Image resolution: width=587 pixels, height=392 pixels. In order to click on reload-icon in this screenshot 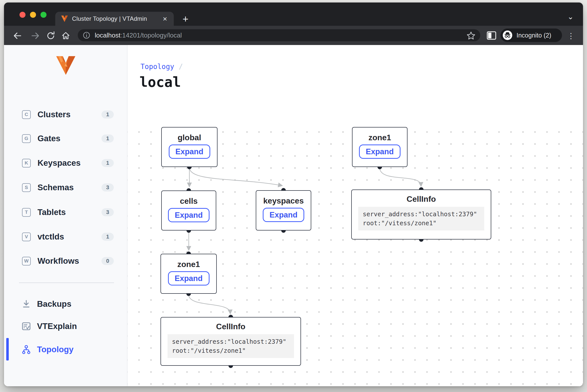, I will do `click(51, 36)`.